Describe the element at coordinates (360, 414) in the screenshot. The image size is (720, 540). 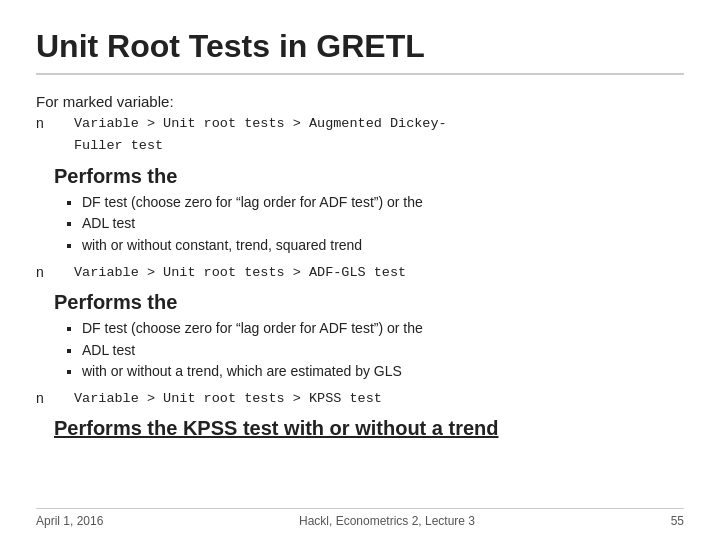
I see `section-3: n Variable > Unit root tests > KPSS test…` at that location.